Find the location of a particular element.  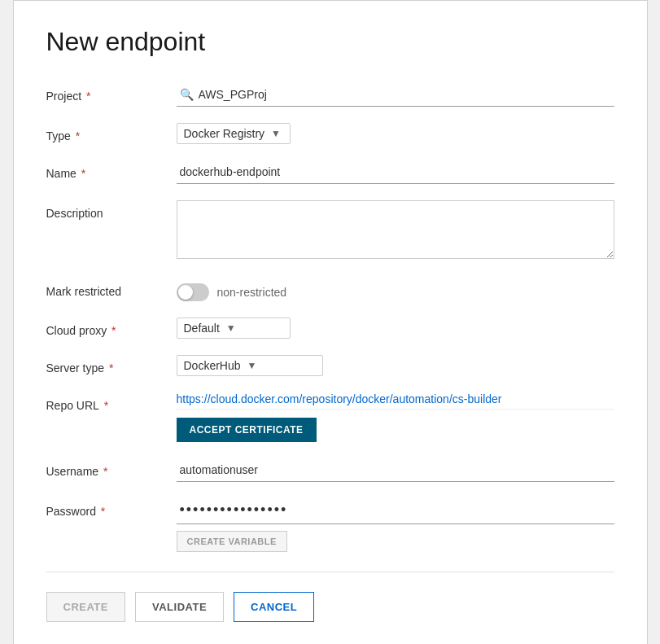

repo-url-link: https://cloud.docker.com/repository/dock… is located at coordinates (396, 401).